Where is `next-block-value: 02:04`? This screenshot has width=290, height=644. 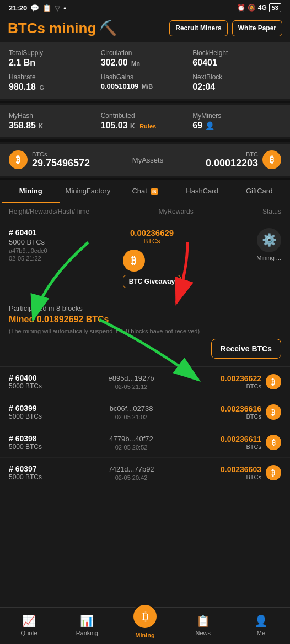
next-block-value: 02:04 is located at coordinates (237, 87).